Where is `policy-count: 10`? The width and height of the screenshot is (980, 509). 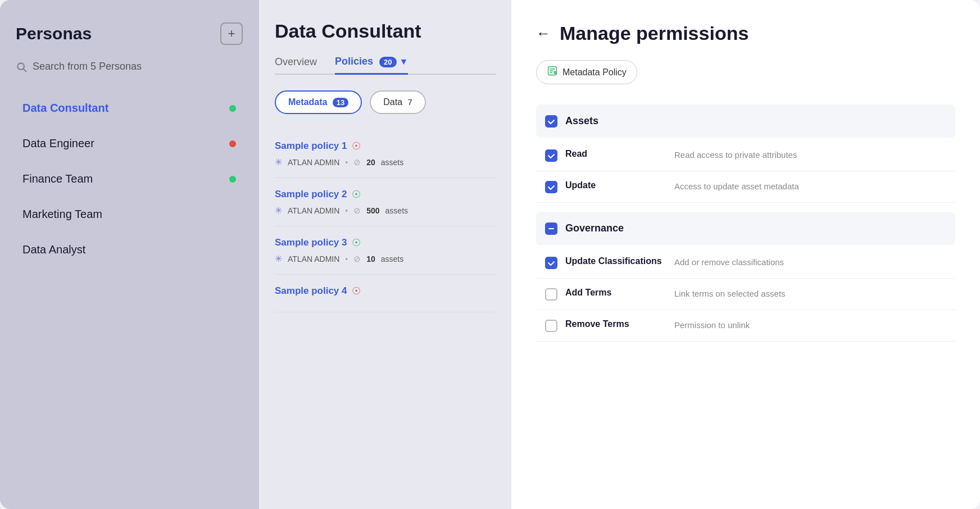
policy-count: 10 is located at coordinates (371, 259).